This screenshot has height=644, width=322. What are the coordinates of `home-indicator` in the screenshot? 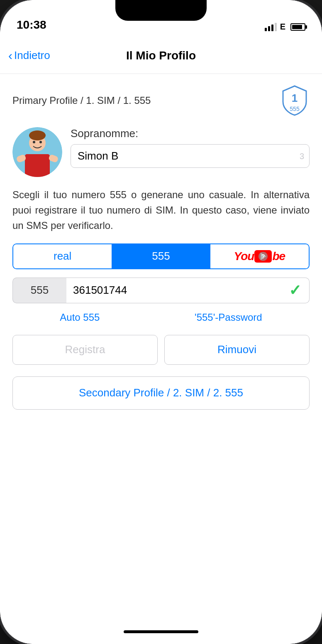 It's located at (161, 632).